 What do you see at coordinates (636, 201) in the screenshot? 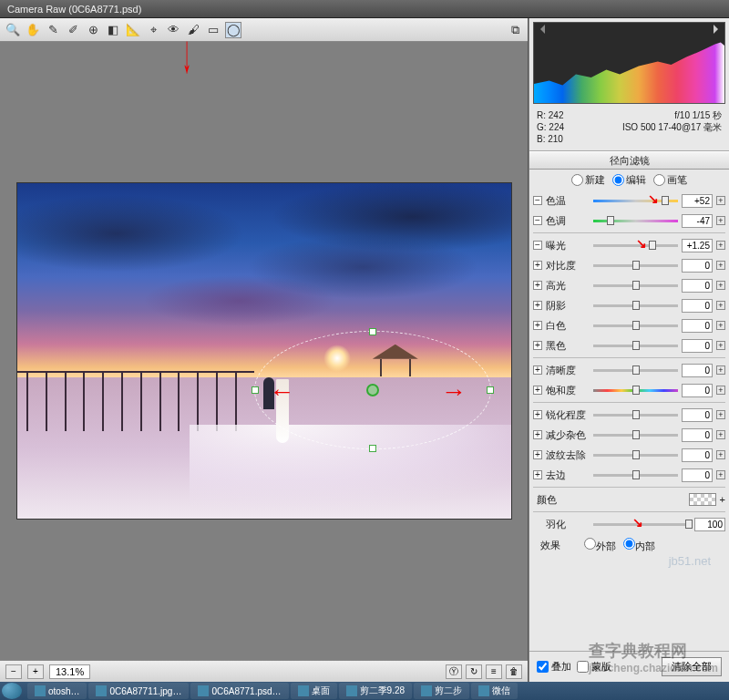
I see `slider-track: ↘` at bounding box center [636, 201].